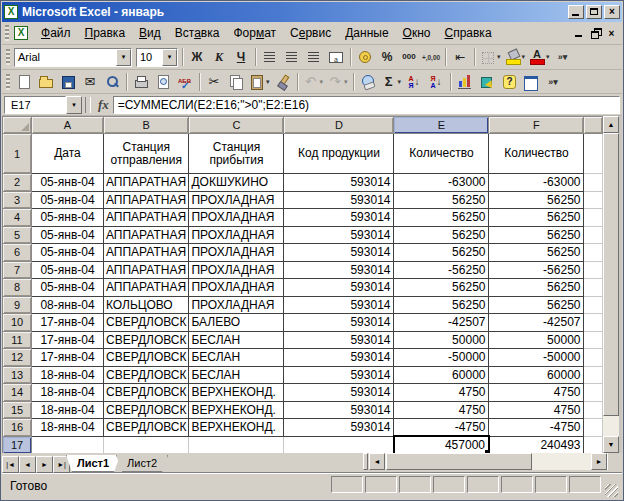 The width and height of the screenshot is (624, 501). I want to click on bold-button: Ж, so click(197, 57).